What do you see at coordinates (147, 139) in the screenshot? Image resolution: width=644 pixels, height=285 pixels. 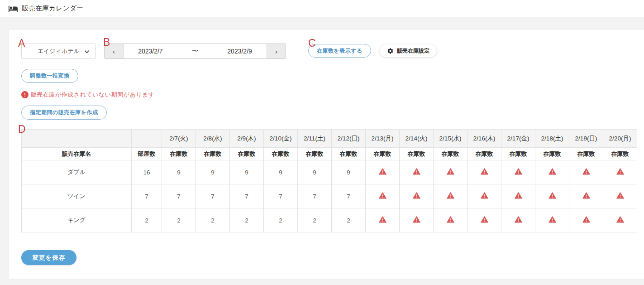 I see `empty-header-cell` at bounding box center [147, 139].